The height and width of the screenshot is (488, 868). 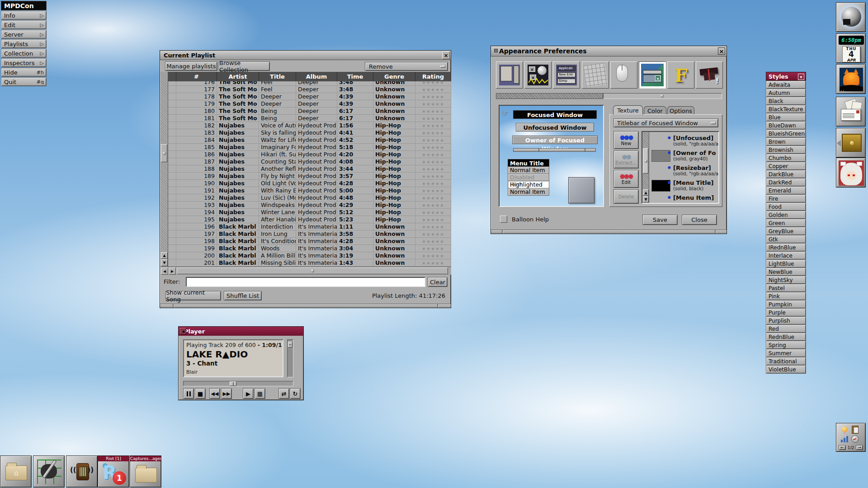 I want to click on dock-tile-avatar: ···, so click(x=851, y=173).